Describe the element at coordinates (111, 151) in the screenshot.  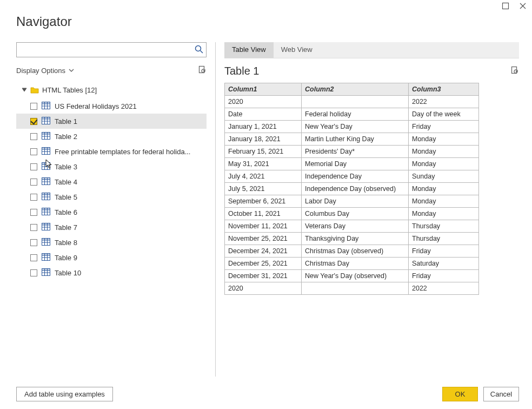
I see `tree-item: Free printable templates for federal hol…` at that location.